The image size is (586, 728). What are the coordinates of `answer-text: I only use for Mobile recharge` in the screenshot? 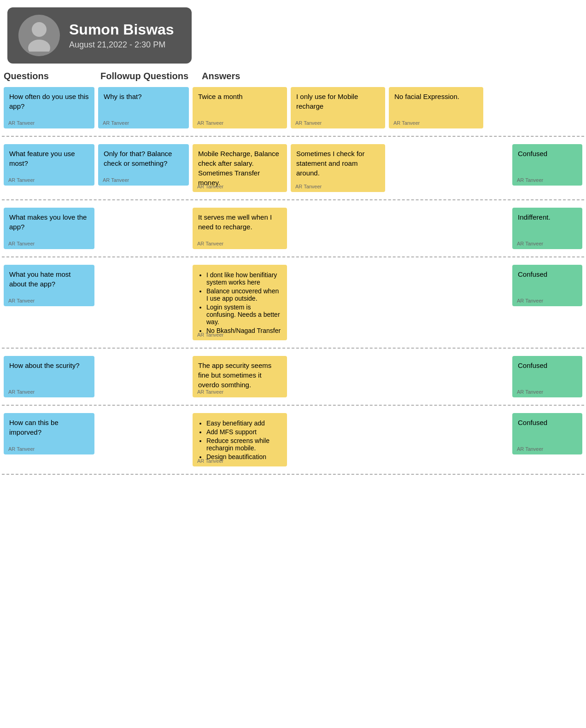 It's located at (327, 101).